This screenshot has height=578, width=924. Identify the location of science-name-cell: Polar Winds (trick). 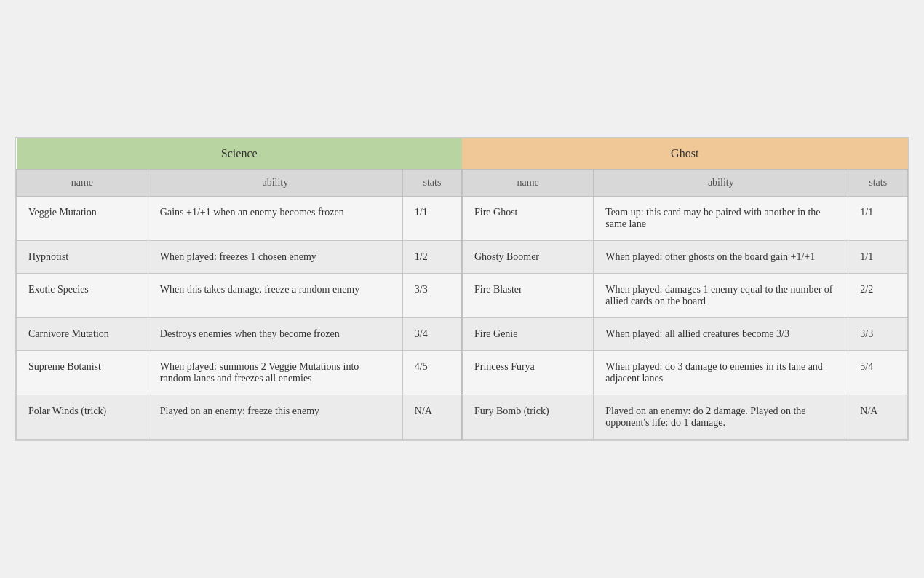
(83, 418).